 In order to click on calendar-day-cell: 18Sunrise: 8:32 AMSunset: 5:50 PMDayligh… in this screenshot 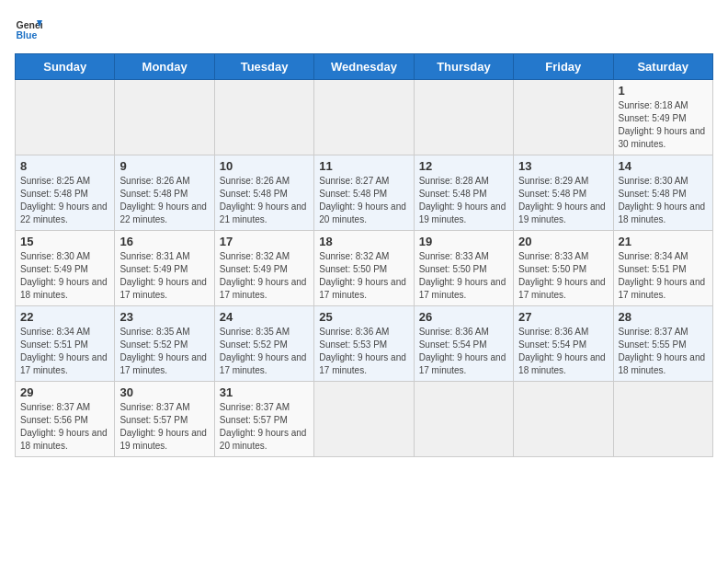, I will do `click(364, 269)`.